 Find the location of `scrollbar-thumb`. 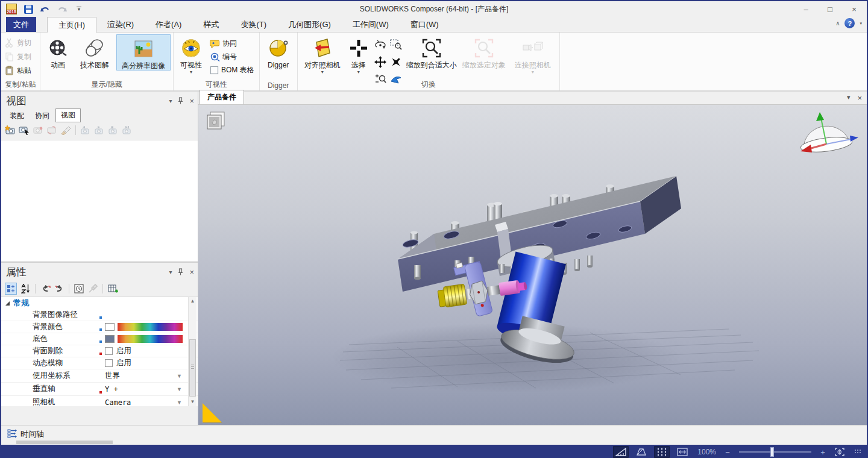

scrollbar-thumb is located at coordinates (193, 368).